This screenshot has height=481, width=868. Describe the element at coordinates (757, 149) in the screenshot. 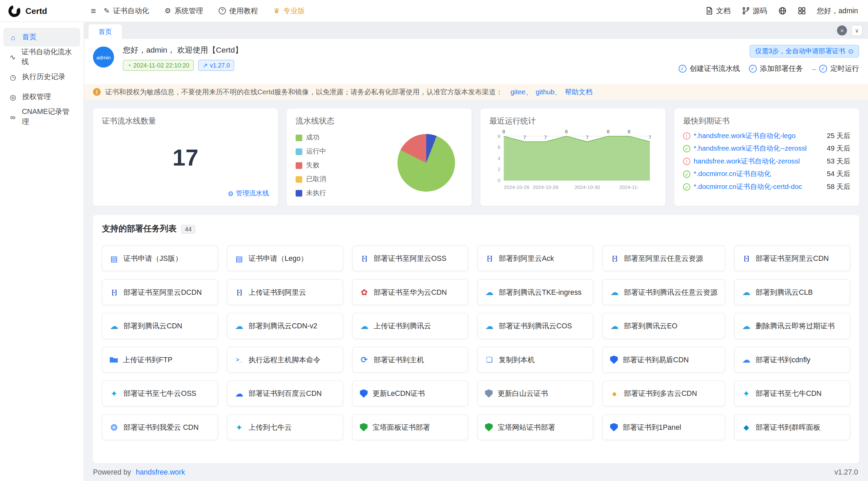

I see `cert-name-link: *.handsfree.work证书自动化--zerossl` at that location.